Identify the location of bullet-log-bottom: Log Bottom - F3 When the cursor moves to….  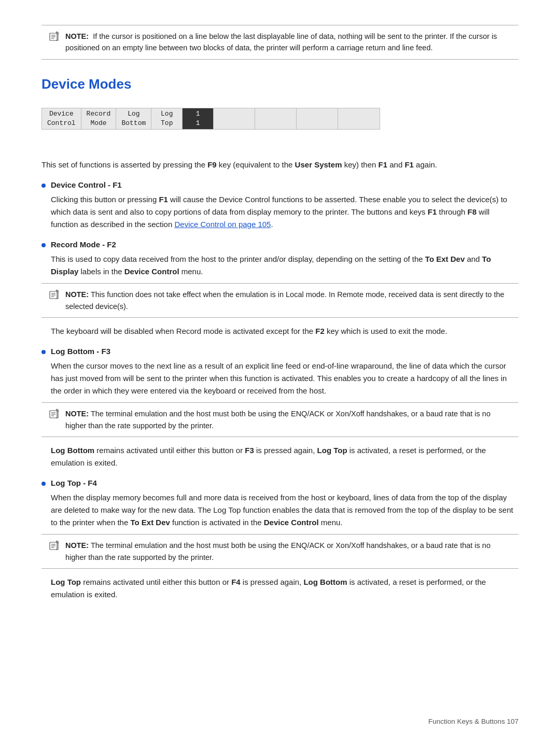
(280, 408).